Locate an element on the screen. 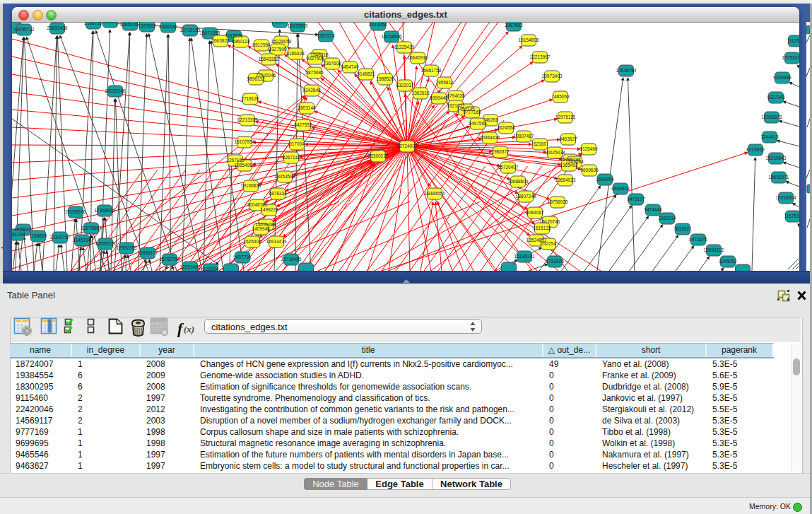  svg-text: 252254 is located at coordinates (548, 243).